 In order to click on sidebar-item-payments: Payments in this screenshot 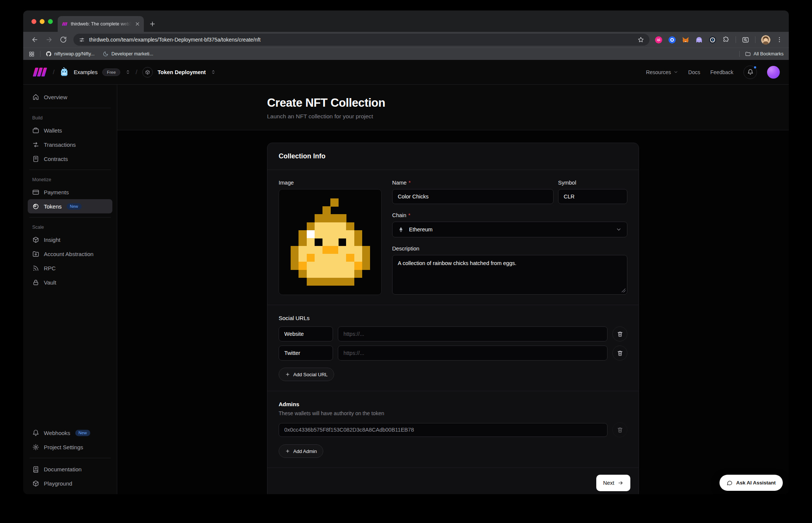, I will do `click(70, 192)`.